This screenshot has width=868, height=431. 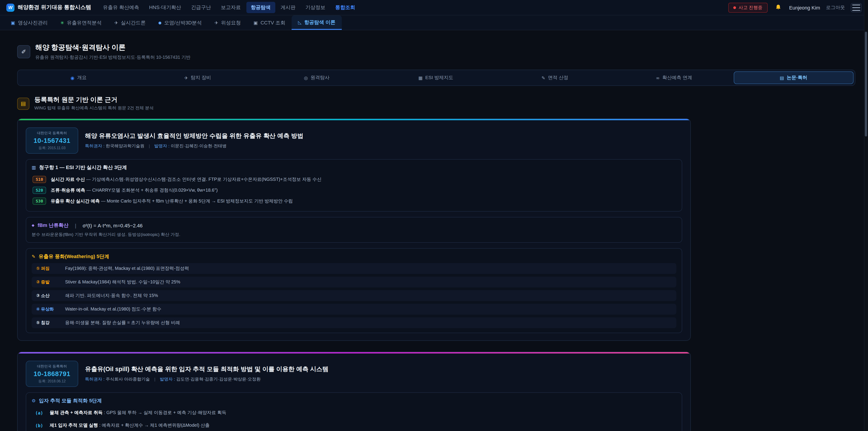 I want to click on step-lead: 유출유 확산 실시간 예측, so click(x=75, y=201).